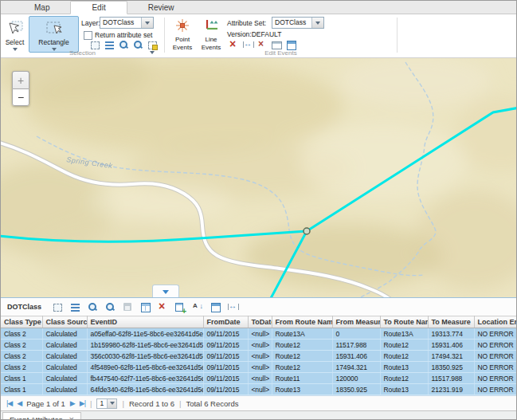 The height and width of the screenshot is (420, 517). What do you see at coordinates (298, 22) in the screenshot?
I see `attribute-set-dropdown: DOTClass` at bounding box center [298, 22].